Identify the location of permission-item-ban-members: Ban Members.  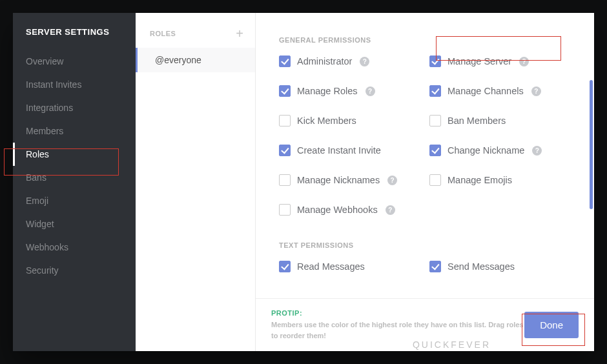
(499, 121).